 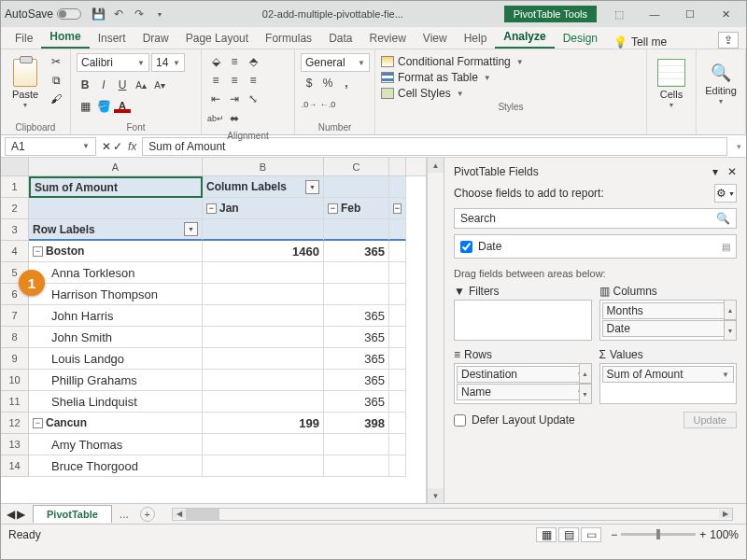 What do you see at coordinates (289, 38) in the screenshot?
I see `tab-formulas: Formulas` at bounding box center [289, 38].